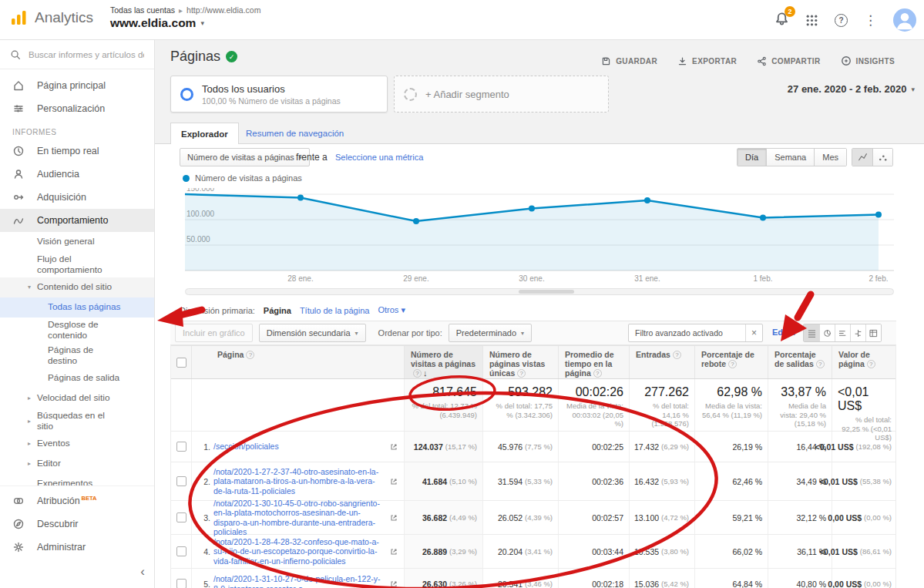 This screenshot has width=924, height=588. Describe the element at coordinates (731, 362) in the screenshot. I see `column-header-bounce: Porcentaje de rebote?` at that location.